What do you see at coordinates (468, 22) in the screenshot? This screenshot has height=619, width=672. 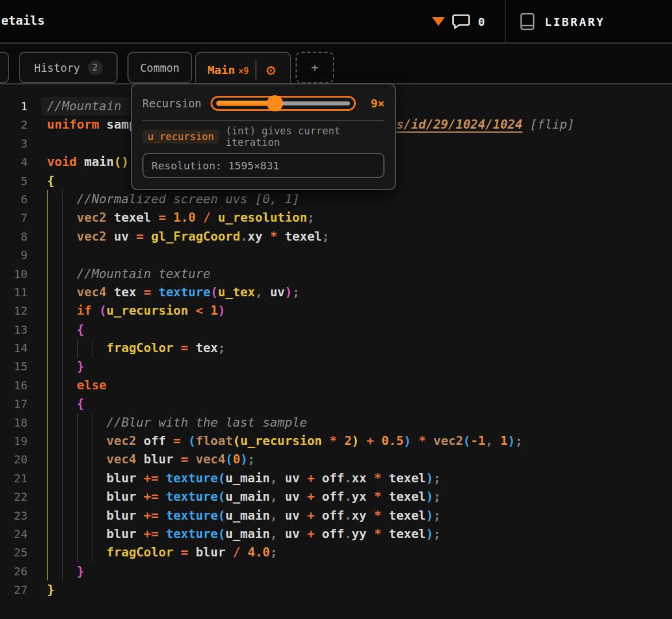 I see `comments-button: 0` at bounding box center [468, 22].